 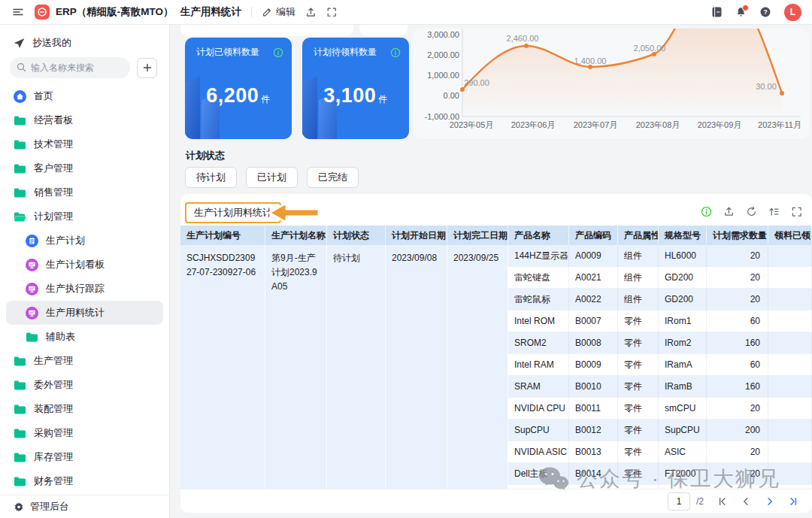 What do you see at coordinates (797, 212) in the screenshot?
I see `table-fullscreen-icon` at bounding box center [797, 212].